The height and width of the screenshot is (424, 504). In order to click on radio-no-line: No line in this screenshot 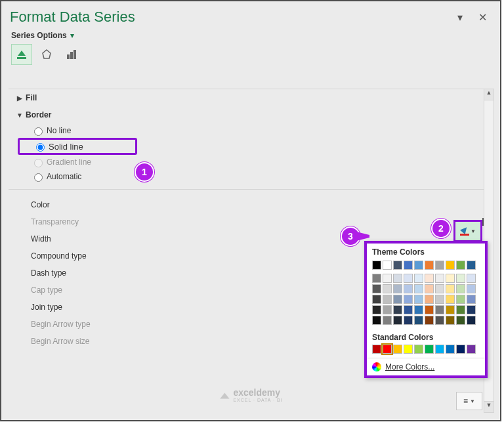, I will do `click(247, 131)`.